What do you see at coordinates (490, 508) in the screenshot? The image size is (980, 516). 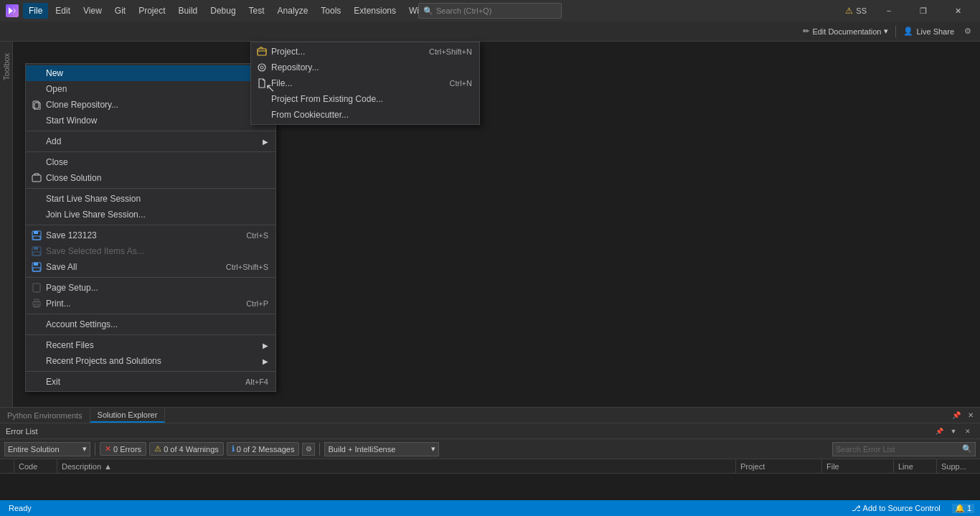 I see `status-bar: Ready ⎇ Add to Source Control 🔔 1` at bounding box center [490, 508].